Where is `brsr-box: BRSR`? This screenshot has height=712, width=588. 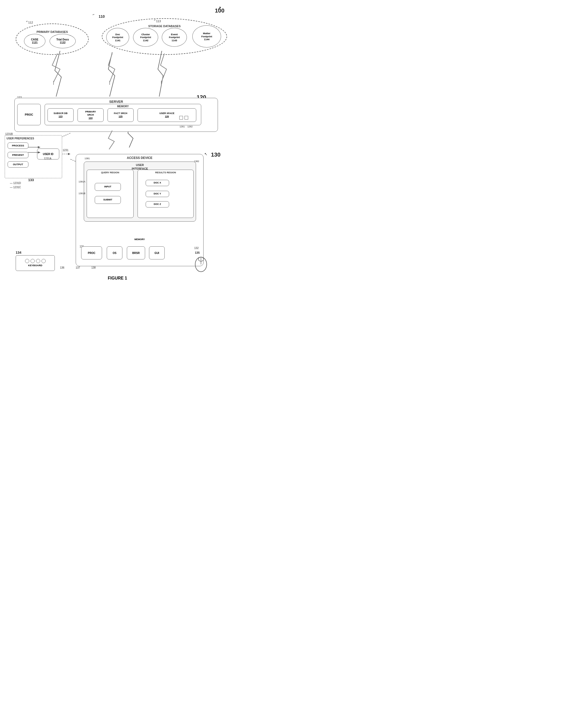 brsr-box: BRSR is located at coordinates (136, 253).